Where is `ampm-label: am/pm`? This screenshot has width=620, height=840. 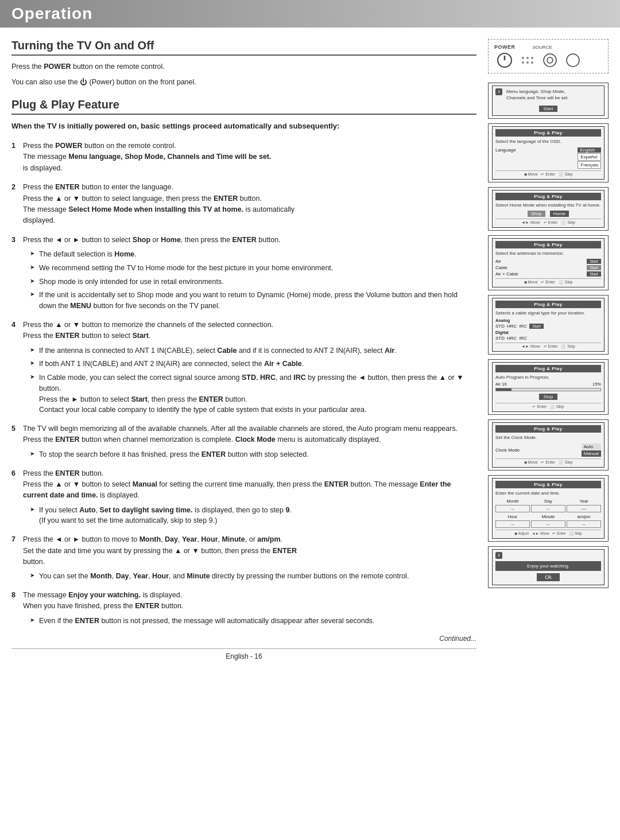 ampm-label: am/pm is located at coordinates (584, 516).